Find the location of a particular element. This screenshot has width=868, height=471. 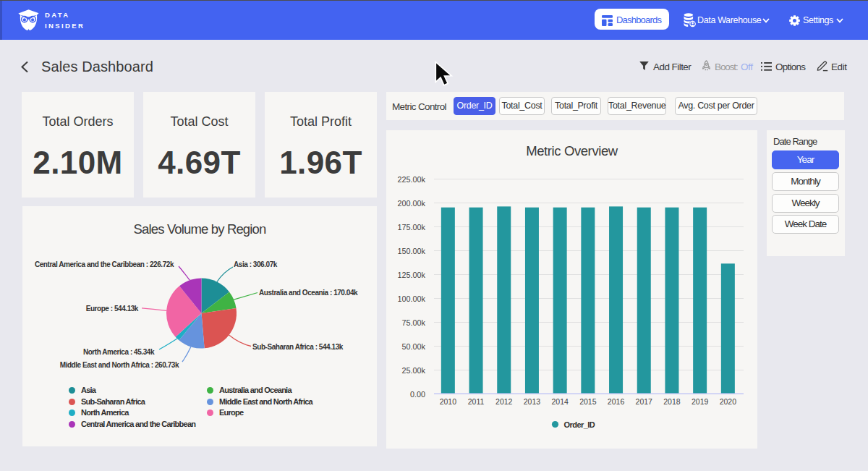

svg-text: 75.00k is located at coordinates (414, 323).